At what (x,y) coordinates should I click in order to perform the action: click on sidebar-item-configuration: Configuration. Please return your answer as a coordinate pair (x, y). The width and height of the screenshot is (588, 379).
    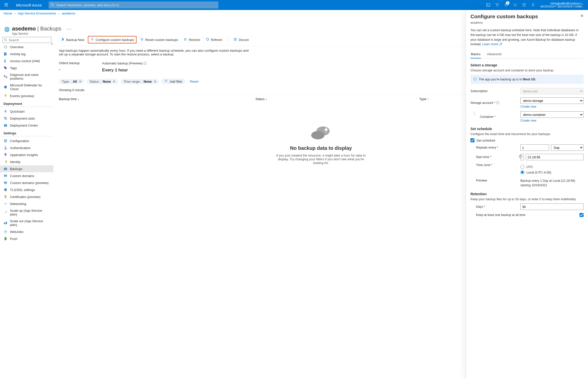
    Looking at the image, I should click on (27, 141).